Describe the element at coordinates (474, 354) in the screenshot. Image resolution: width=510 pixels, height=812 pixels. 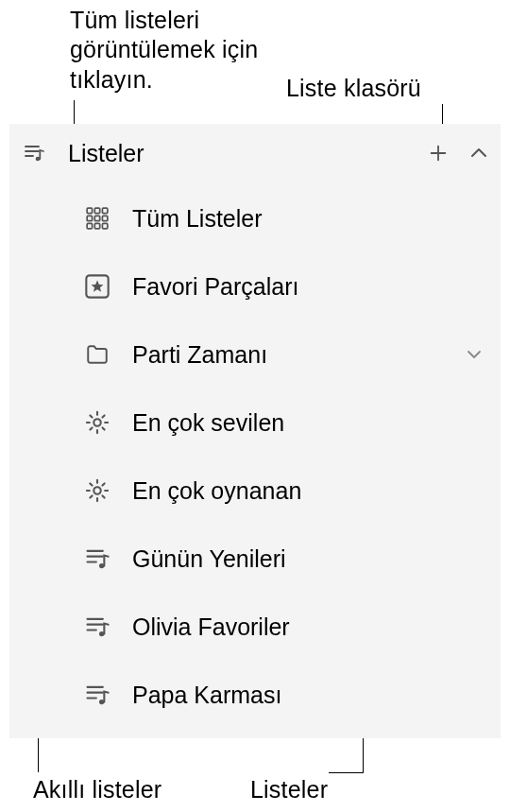
I see `chevron-down-icon` at that location.